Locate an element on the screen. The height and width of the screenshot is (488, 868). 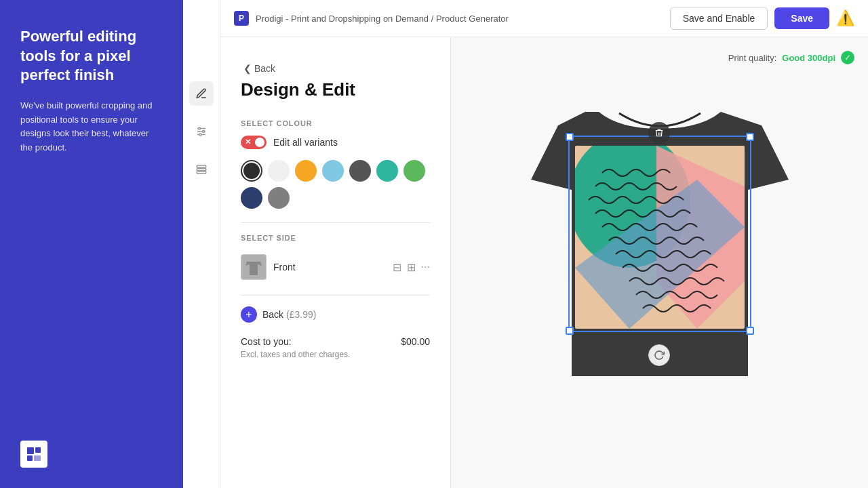
cost-label: Cost to you: is located at coordinates (266, 342).